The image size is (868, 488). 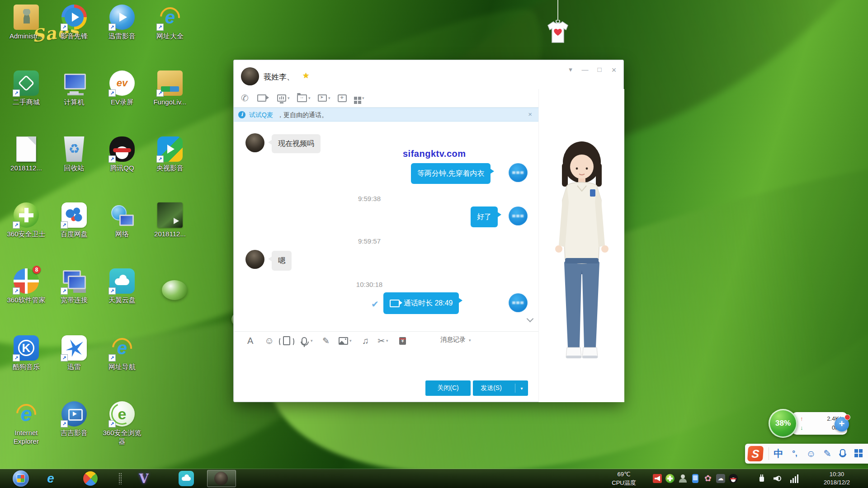 I want to click on desktop-icon-kugou: K 酷狗音乐, so click(x=26, y=353).